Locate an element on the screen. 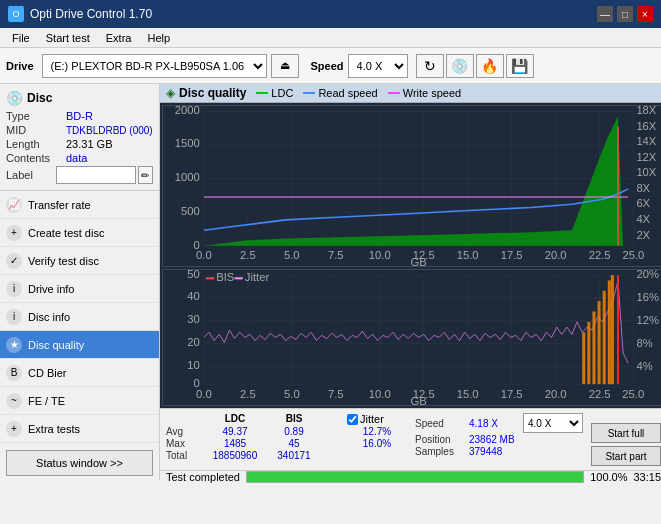  stats-header-bis: BIS is located at coordinates (294, 419).